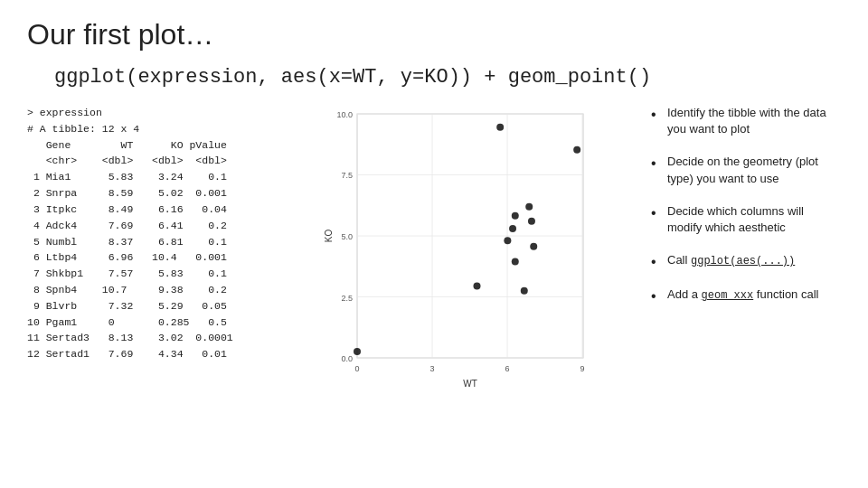  What do you see at coordinates (432, 369) in the screenshot?
I see `svg-text: 3` at bounding box center [432, 369].